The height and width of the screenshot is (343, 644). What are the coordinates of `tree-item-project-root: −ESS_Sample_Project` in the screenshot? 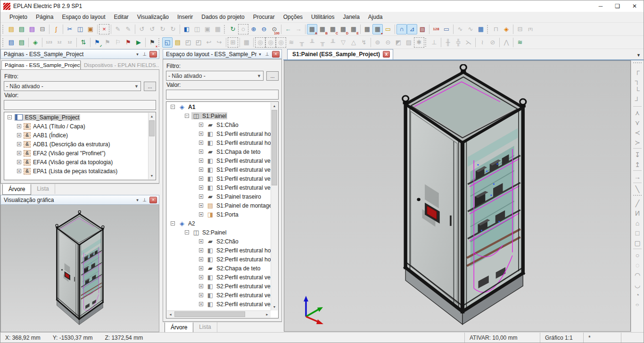 It's located at (76, 117).